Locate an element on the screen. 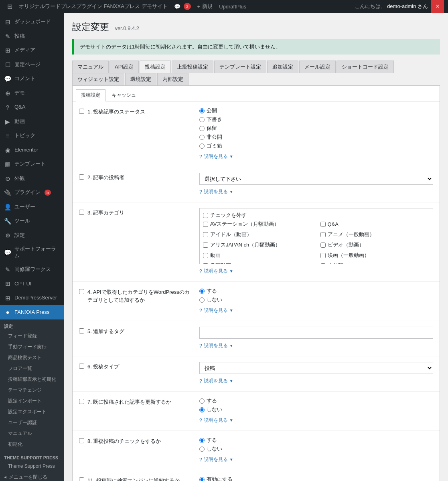  radio-dup-no is located at coordinates (202, 449).